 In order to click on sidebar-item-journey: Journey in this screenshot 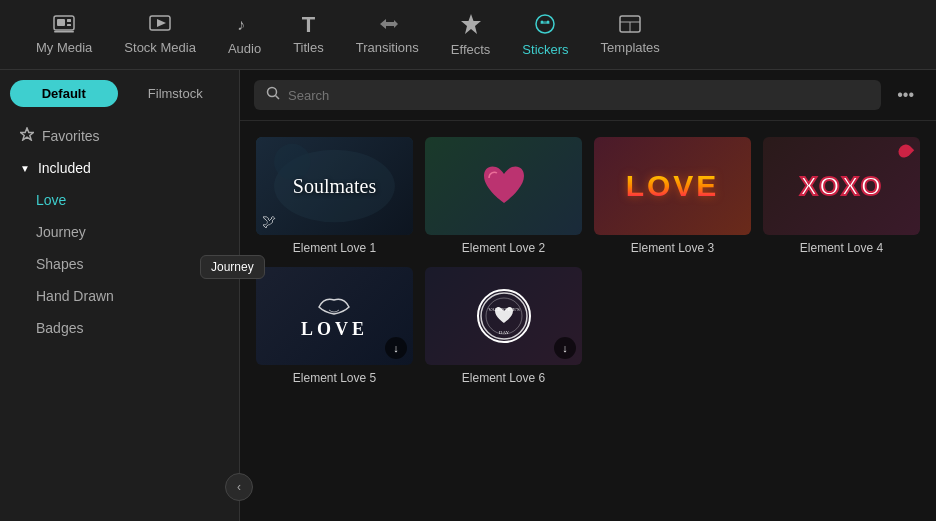, I will do `click(120, 232)`.